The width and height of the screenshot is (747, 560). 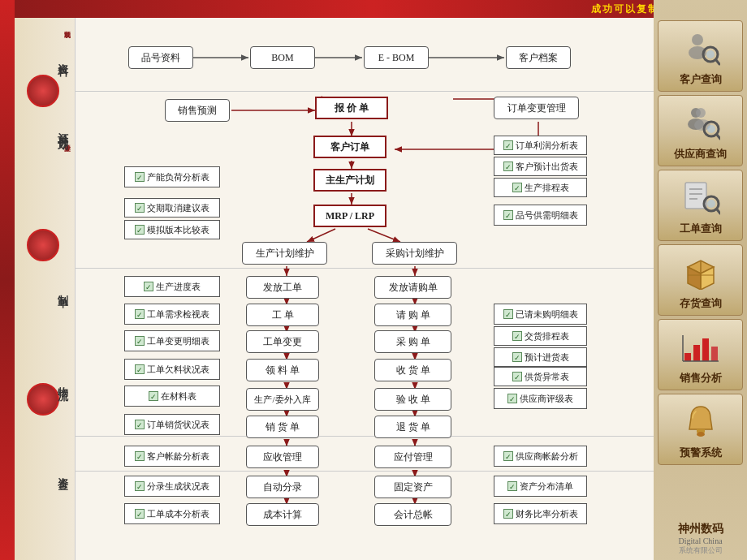 What do you see at coordinates (140, 514) in the screenshot?
I see `checkbox-gongdanchengben: ✓` at bounding box center [140, 514].